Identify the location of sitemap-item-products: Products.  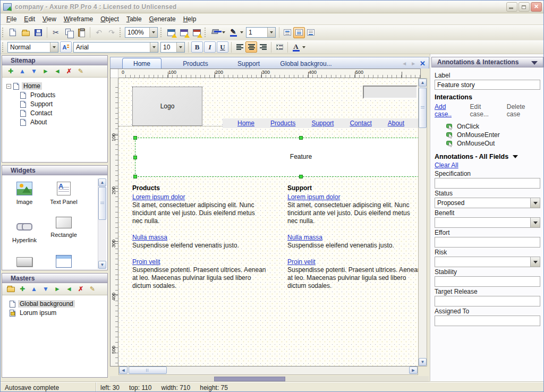
(55, 95).